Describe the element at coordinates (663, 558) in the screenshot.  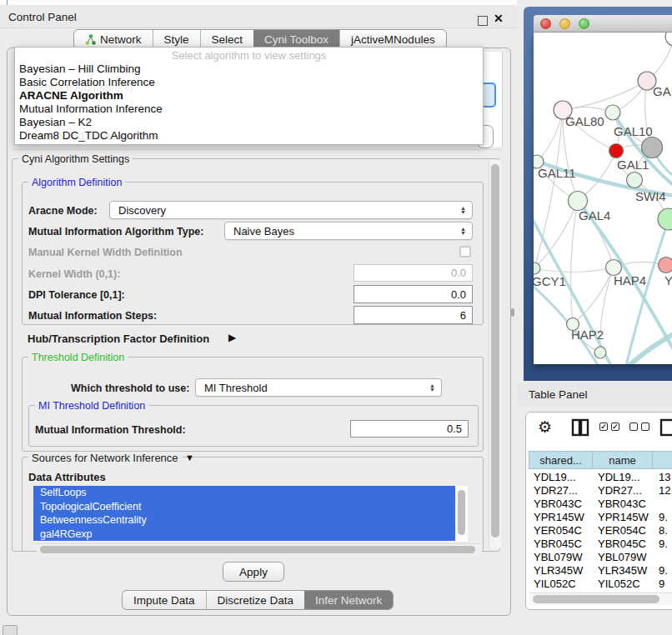
I see `table-cell` at that location.